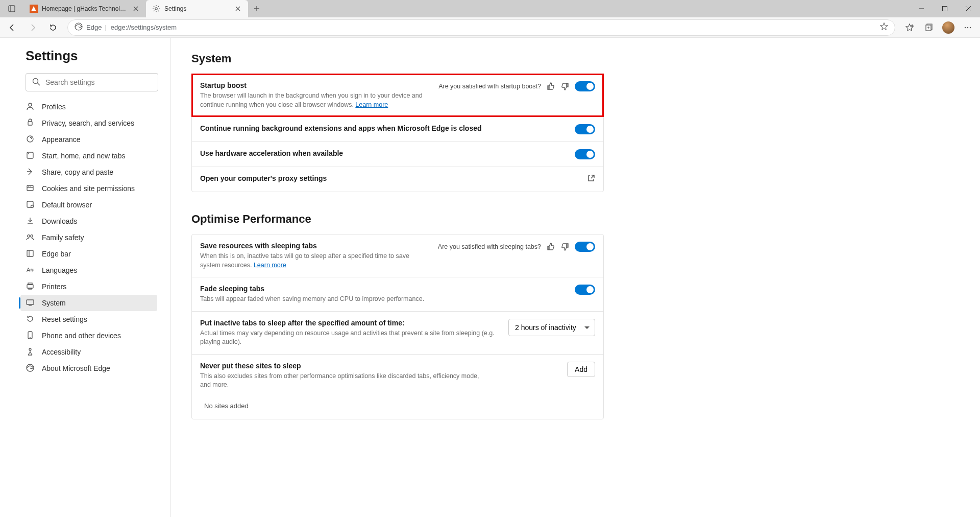 The width and height of the screenshot is (980, 517). What do you see at coordinates (89, 107) in the screenshot?
I see `sidebar-item-profiles: Profiles` at bounding box center [89, 107].